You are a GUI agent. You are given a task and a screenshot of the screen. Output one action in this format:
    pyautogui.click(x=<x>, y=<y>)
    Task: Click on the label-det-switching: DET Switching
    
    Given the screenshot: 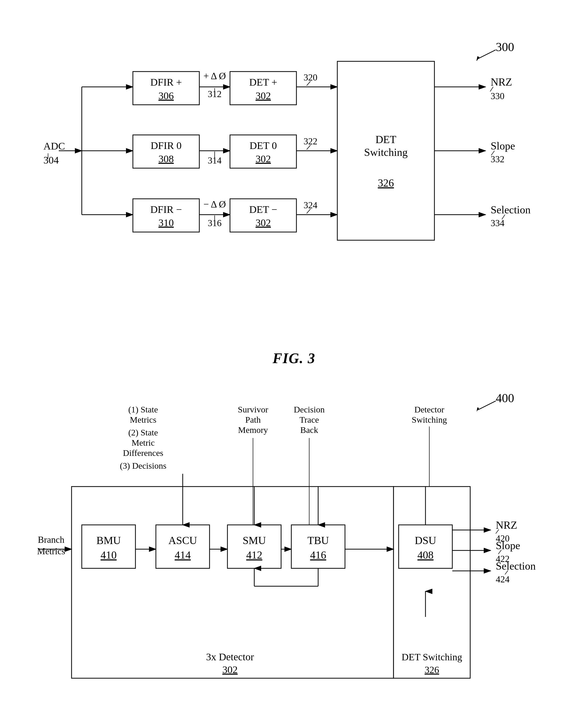 What is the action you would take?
    pyautogui.click(x=432, y=657)
    